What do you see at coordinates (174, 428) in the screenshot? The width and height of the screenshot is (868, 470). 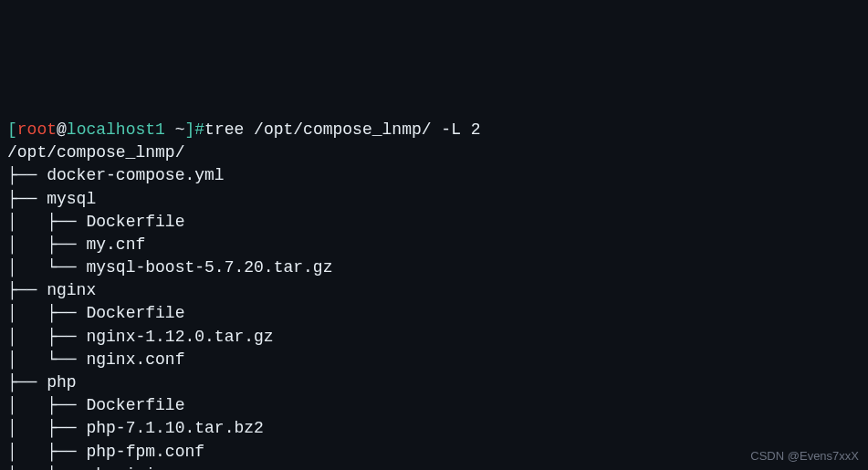 I see `file-entry: php-7.1.10.tar.bz2` at bounding box center [174, 428].